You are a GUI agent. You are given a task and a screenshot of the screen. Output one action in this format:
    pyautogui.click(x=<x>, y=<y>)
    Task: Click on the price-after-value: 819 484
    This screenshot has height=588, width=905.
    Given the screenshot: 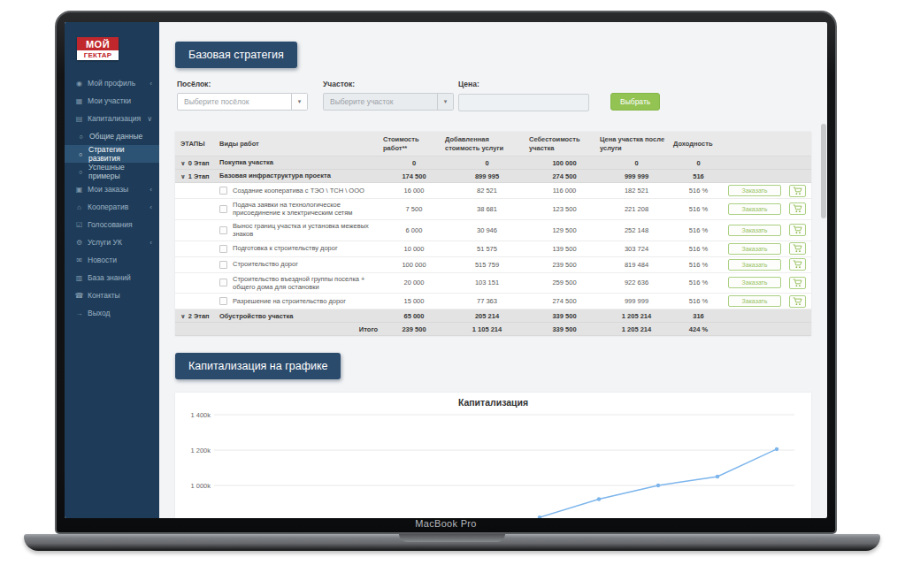 What is the action you would take?
    pyautogui.click(x=637, y=265)
    